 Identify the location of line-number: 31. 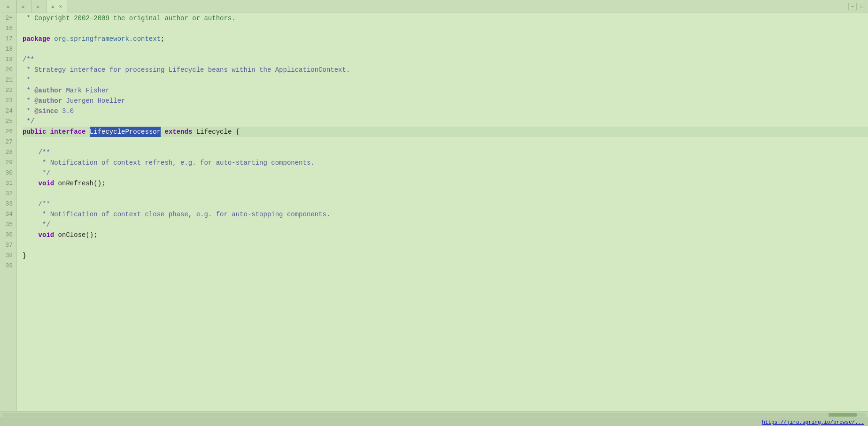
(9, 183).